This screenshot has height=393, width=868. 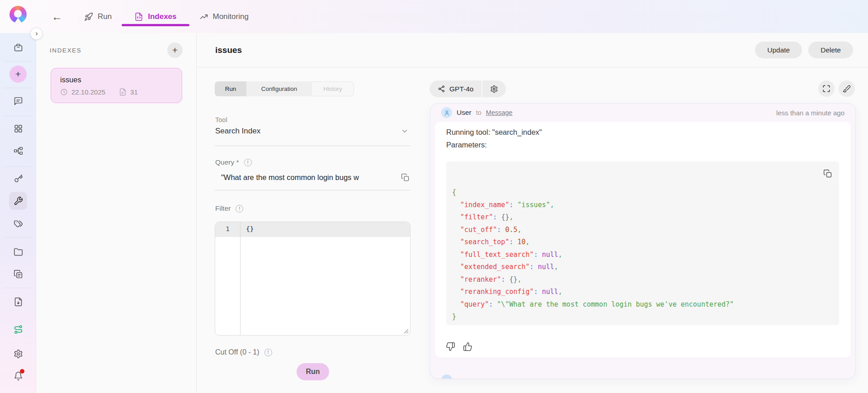 What do you see at coordinates (456, 89) in the screenshot?
I see `model-select-button: GPT-4o` at bounding box center [456, 89].